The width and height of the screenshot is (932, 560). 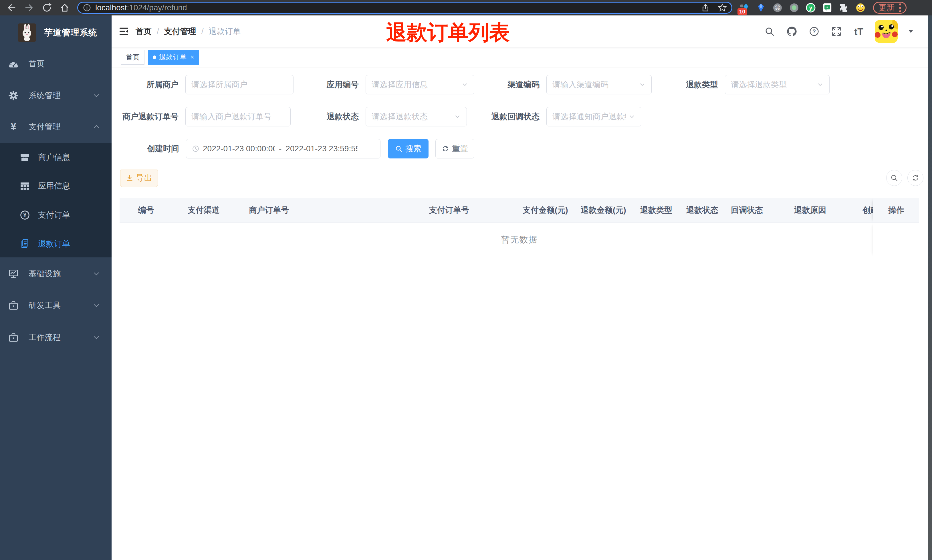 What do you see at coordinates (420, 85) in the screenshot?
I see `app-select: 请选择应用信息` at bounding box center [420, 85].